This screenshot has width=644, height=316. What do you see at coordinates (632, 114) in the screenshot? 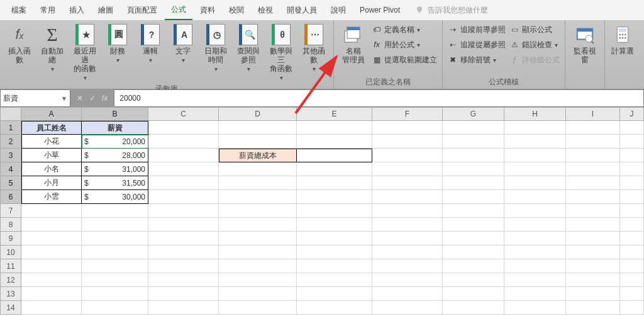
I see `col-header-J: J` at bounding box center [632, 114].